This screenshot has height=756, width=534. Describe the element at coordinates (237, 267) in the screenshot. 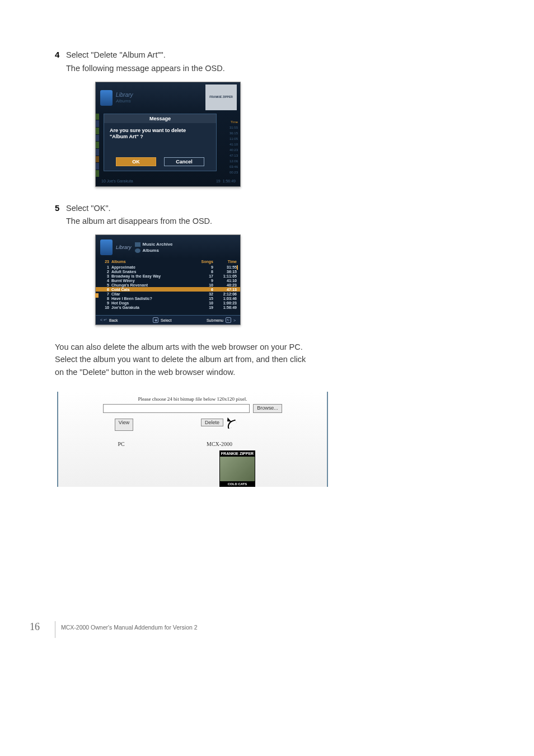

I see `scrollbar-indicator` at that location.